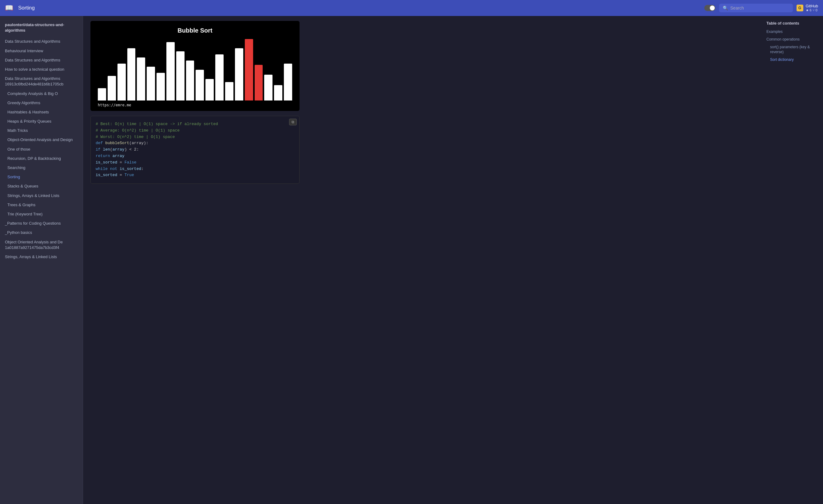 The image size is (823, 504). Describe the element at coordinates (195, 150) in the screenshot. I see `code-lines: # Best: O(n) time | O(1) space -> if alr…` at that location.